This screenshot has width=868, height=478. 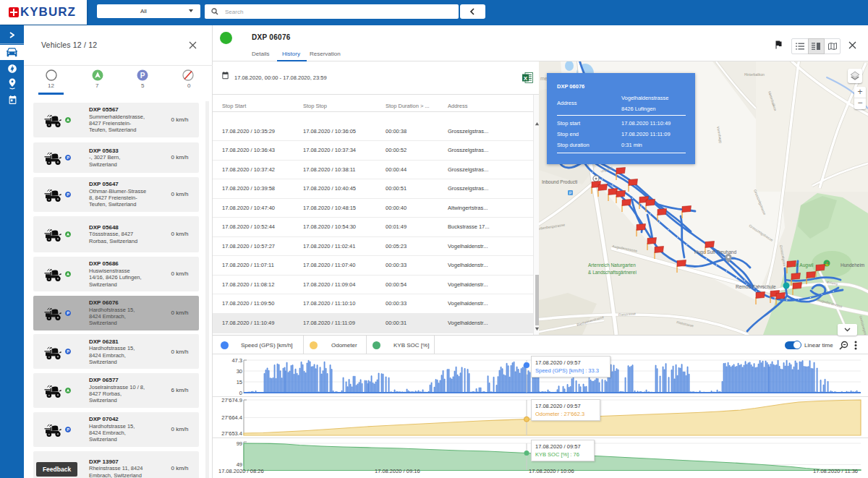 I want to click on svg-text: 15, so click(x=239, y=382).